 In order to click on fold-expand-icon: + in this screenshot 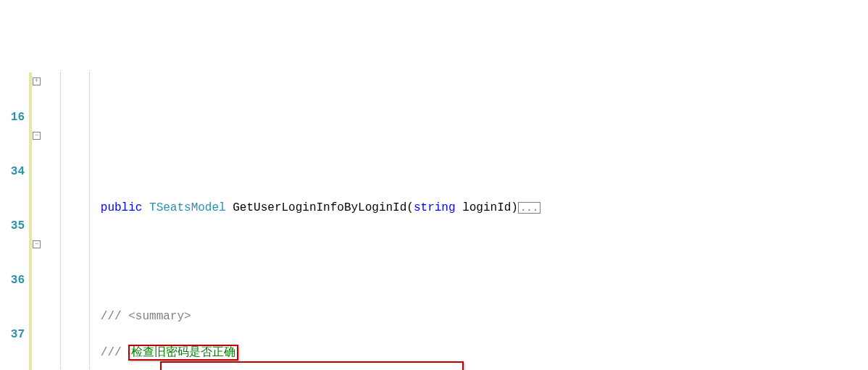, I will do `click(36, 81)`.